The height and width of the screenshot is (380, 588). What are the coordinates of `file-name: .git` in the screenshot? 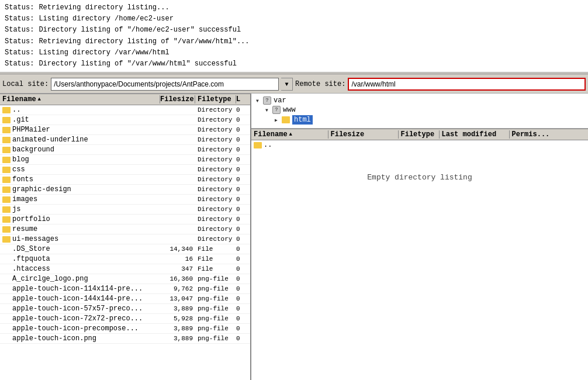 It's located at (81, 120).